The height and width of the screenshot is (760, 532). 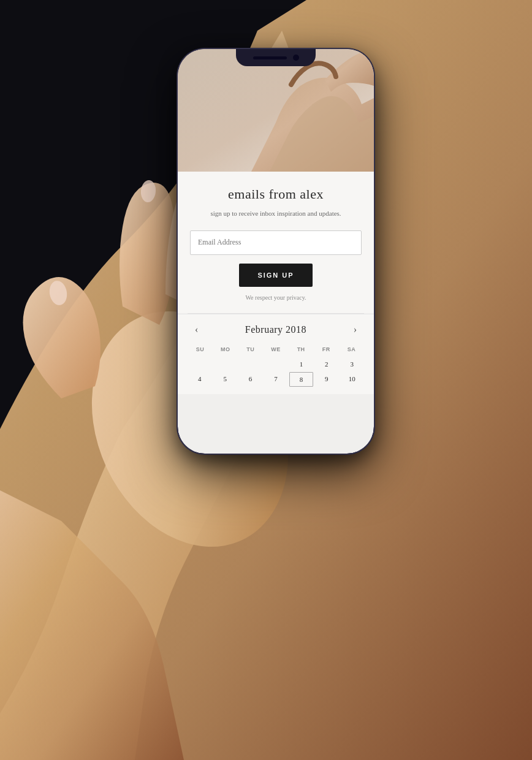 I want to click on profile-photo-area, so click(x=276, y=110).